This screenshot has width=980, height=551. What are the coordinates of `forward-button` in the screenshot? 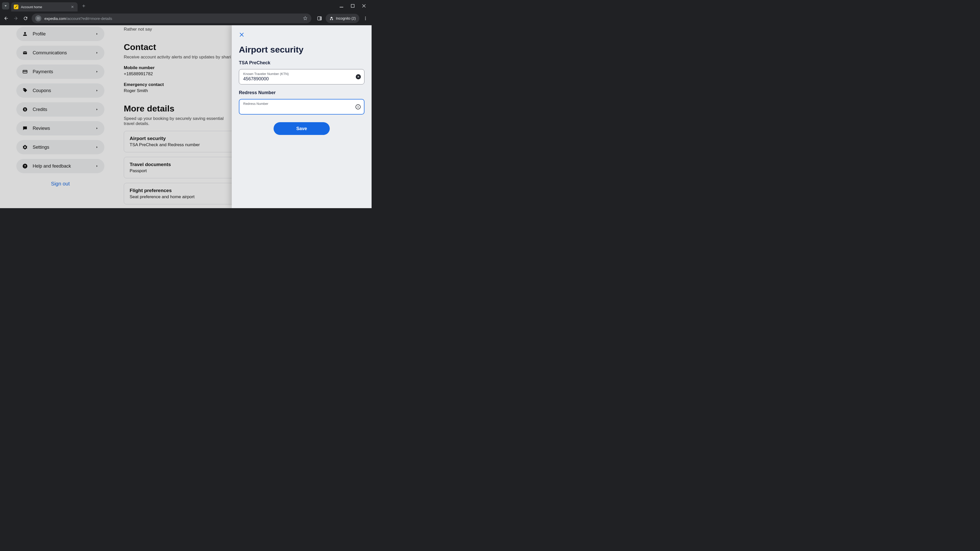 It's located at (16, 18).